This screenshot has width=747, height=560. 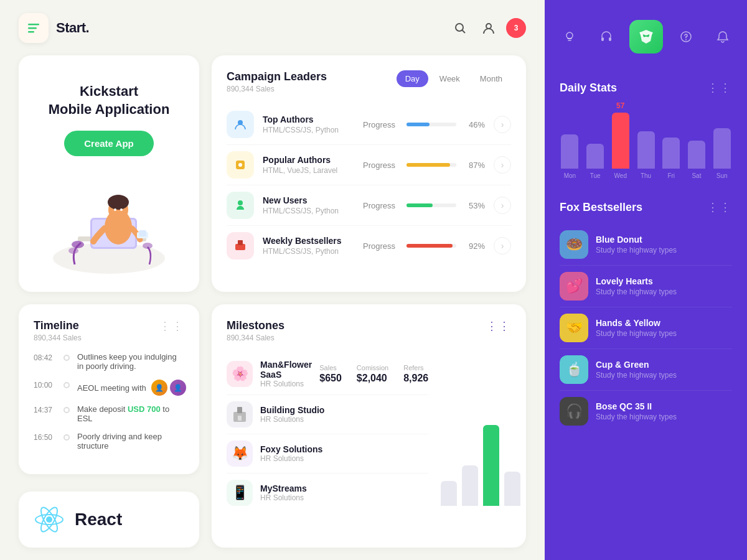 What do you see at coordinates (722, 154) in the screenshot?
I see `bar-col-Sun: Sun` at bounding box center [722, 154].